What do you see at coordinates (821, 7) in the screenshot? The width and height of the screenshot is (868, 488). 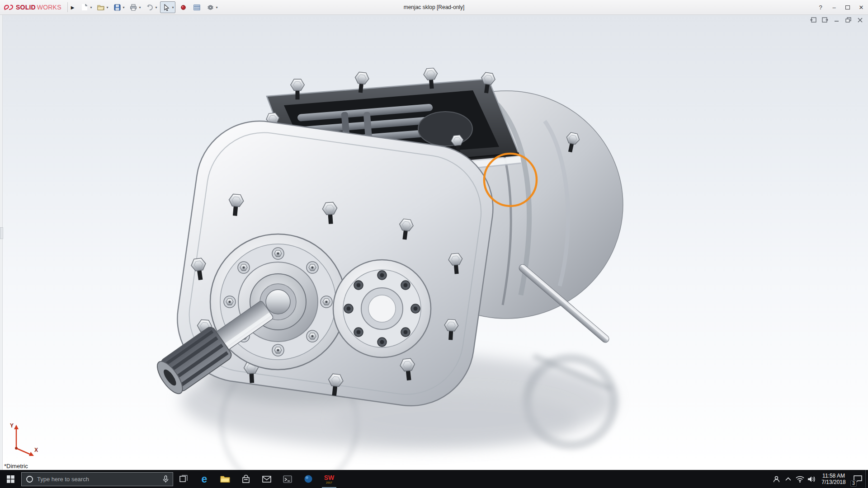 I see `help-button: ?` at bounding box center [821, 7].